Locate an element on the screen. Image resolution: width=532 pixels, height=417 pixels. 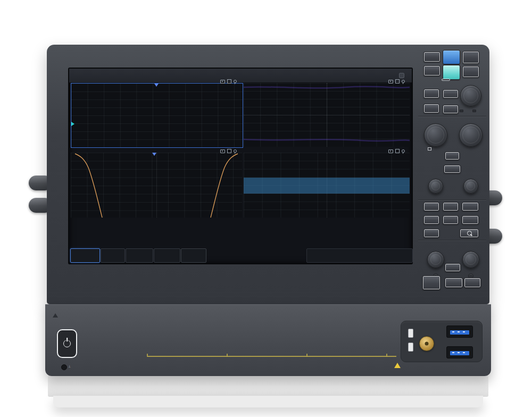
trigger-source is located at coordinates (377, 251).